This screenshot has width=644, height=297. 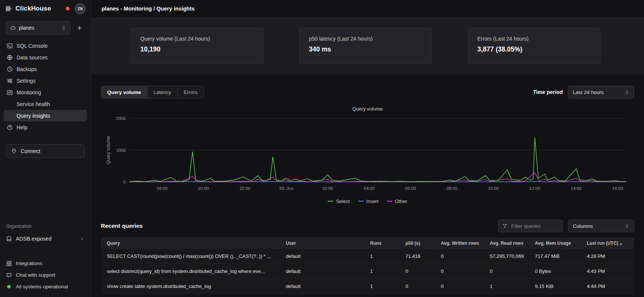 I want to click on monitoring-pulse-icon, so click(x=10, y=92).